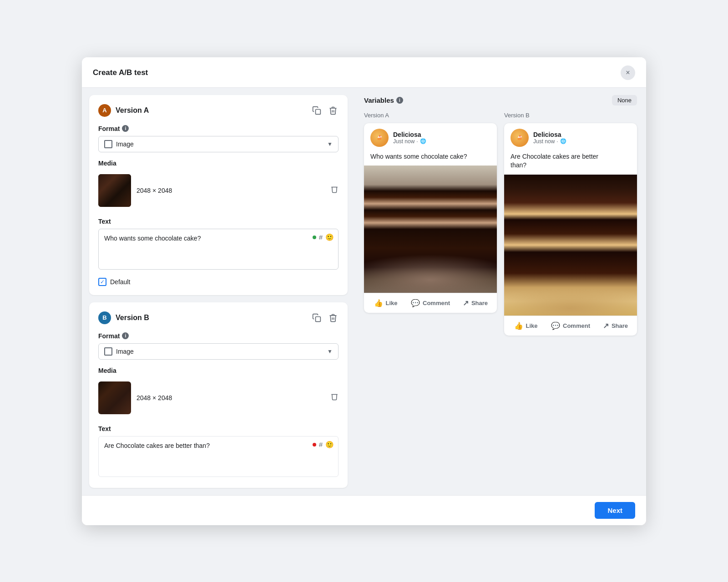 The width and height of the screenshot is (728, 582). I want to click on modal-title: Create A/B test, so click(120, 73).